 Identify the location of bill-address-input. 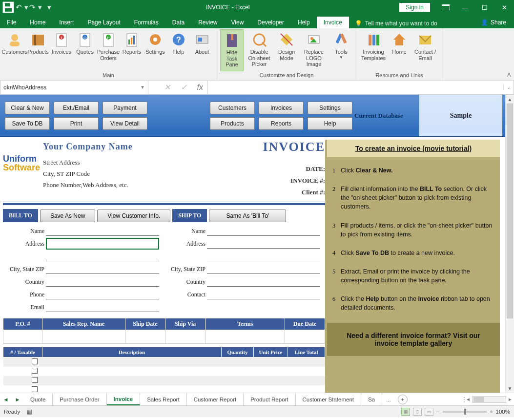
(103, 244).